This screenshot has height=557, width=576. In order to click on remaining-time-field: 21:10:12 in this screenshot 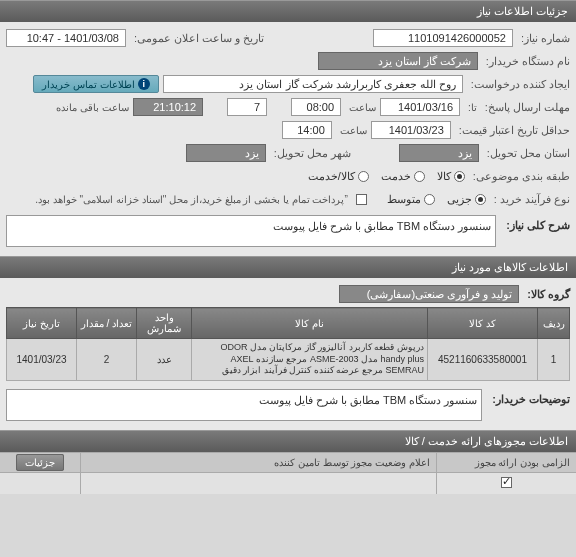, I will do `click(168, 107)`.